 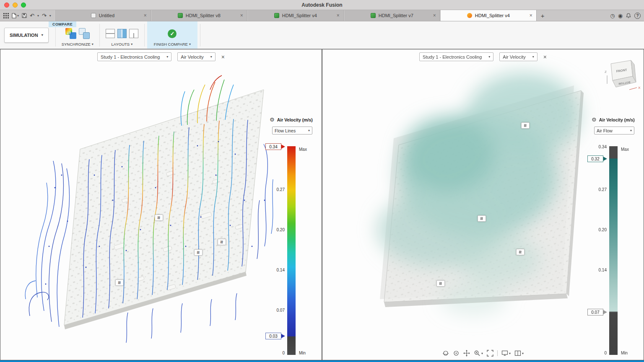 I want to click on tab-untitled: Untitled ×, so click(x=103, y=16).